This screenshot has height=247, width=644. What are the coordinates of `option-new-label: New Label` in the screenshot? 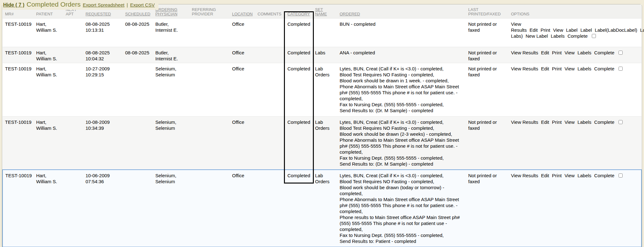 It's located at (537, 36).